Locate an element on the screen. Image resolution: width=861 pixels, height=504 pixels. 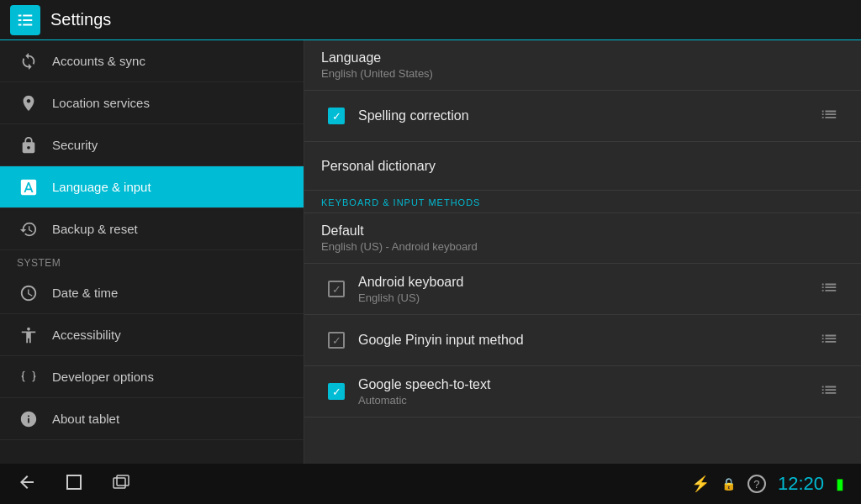
home-button is located at coordinates (74, 484).